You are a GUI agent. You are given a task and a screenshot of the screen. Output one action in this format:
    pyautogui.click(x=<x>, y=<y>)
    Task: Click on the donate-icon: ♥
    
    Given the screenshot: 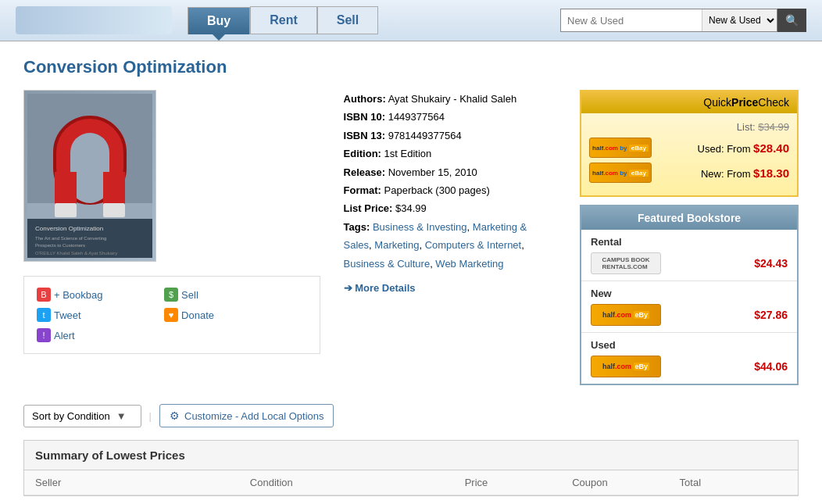 What is the action you would take?
    pyautogui.click(x=171, y=315)
    